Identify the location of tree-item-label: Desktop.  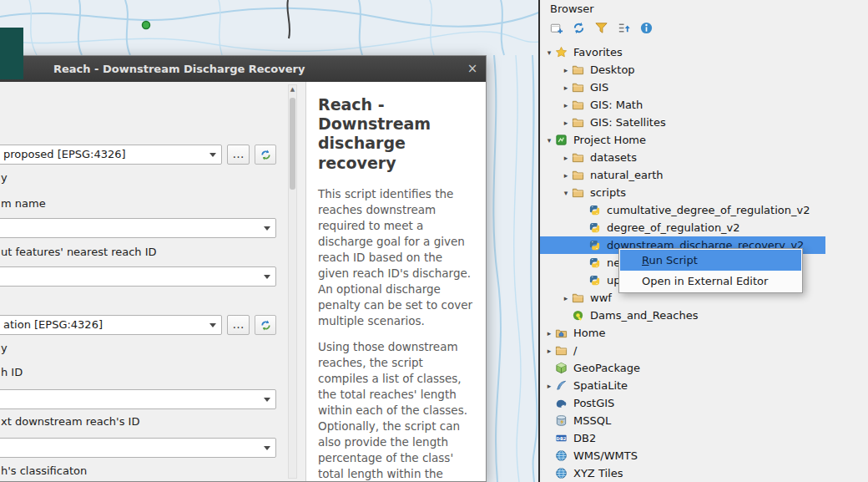
(613, 70).